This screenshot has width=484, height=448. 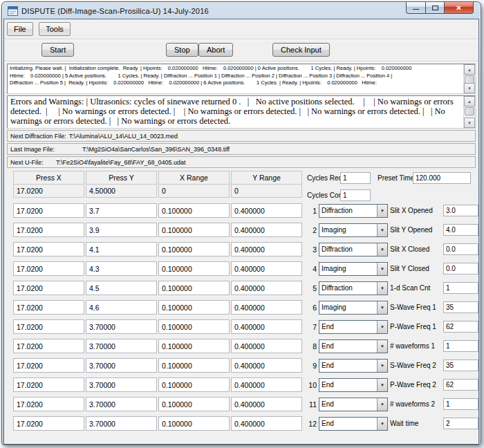 What do you see at coordinates (20, 29) in the screenshot?
I see `menu-file: File` at bounding box center [20, 29].